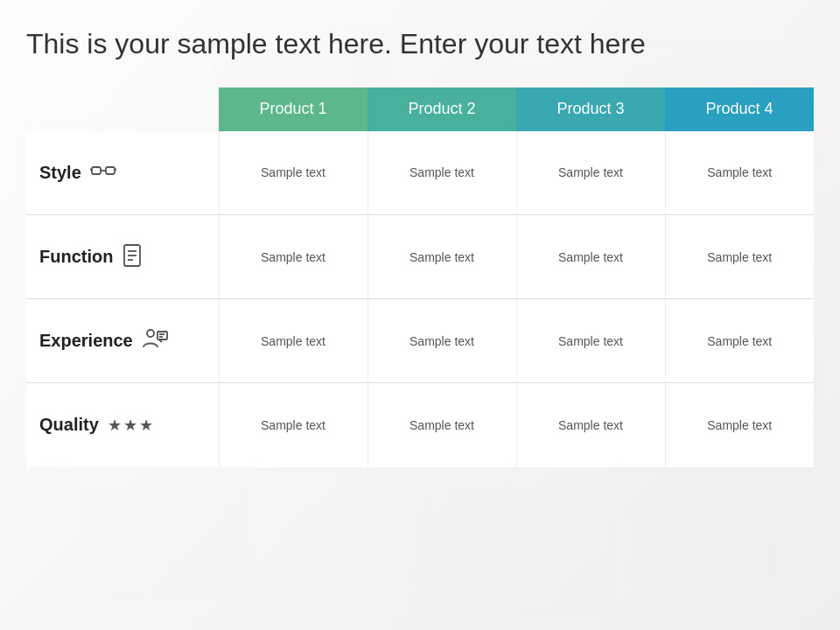 Image resolution: width=840 pixels, height=630 pixels. Describe the element at coordinates (76, 257) in the screenshot. I see `row-label: Function` at that location.